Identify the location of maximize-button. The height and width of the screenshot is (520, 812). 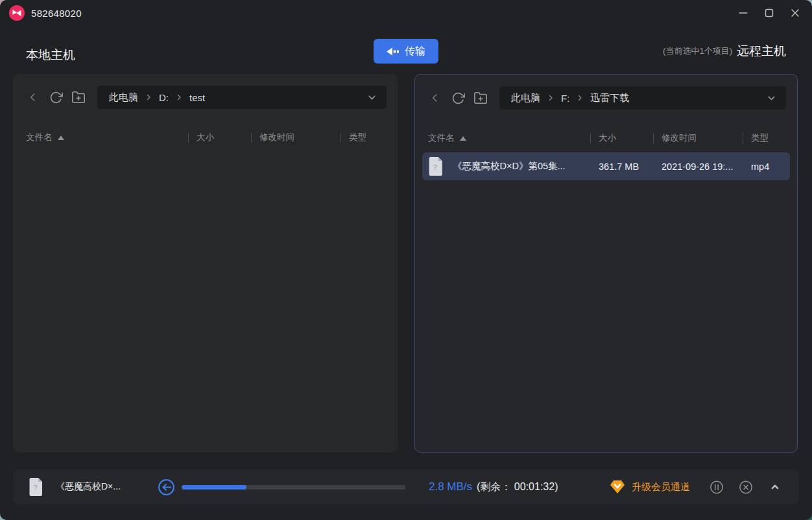
(769, 13).